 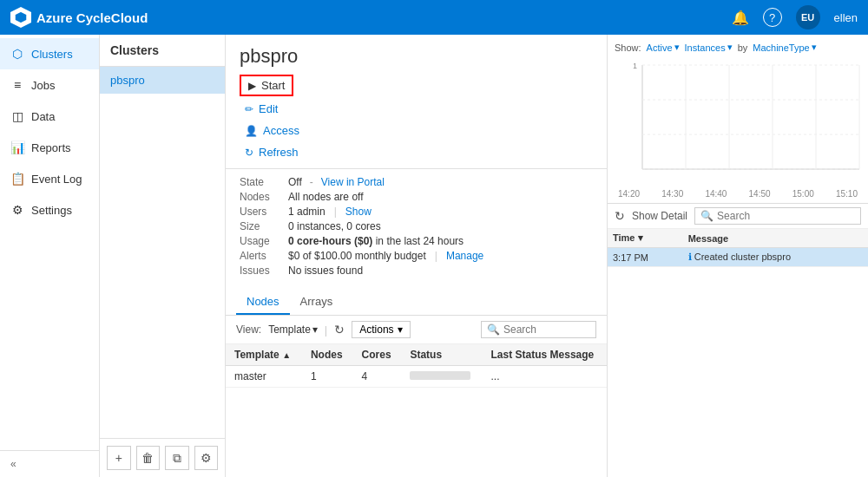 I want to click on active-filter-dropdown: Active ▾, so click(x=663, y=47).